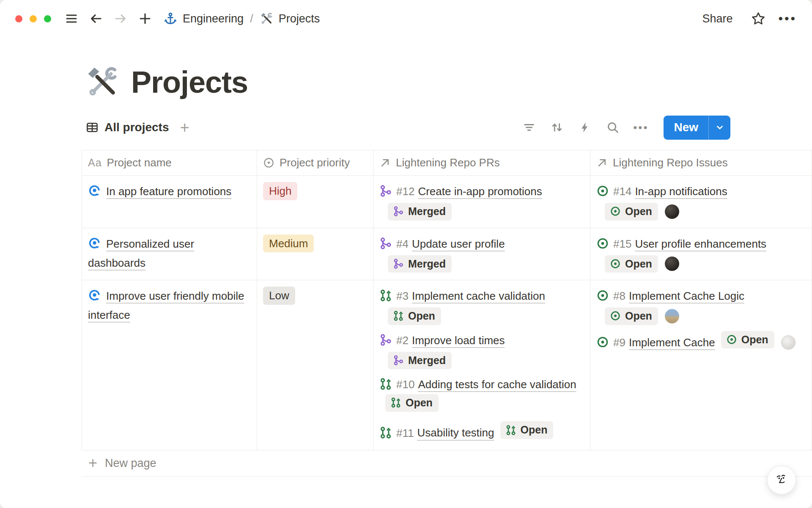 The image size is (812, 508). I want to click on issue-entry: #8Implement Cache Logic Open, so click(700, 306).